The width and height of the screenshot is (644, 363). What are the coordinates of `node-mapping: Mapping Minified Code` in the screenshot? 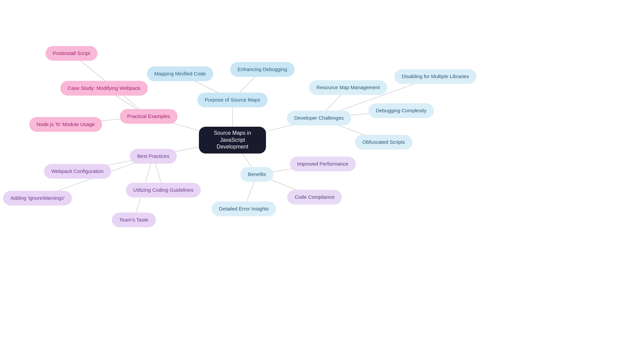 It's located at (180, 74).